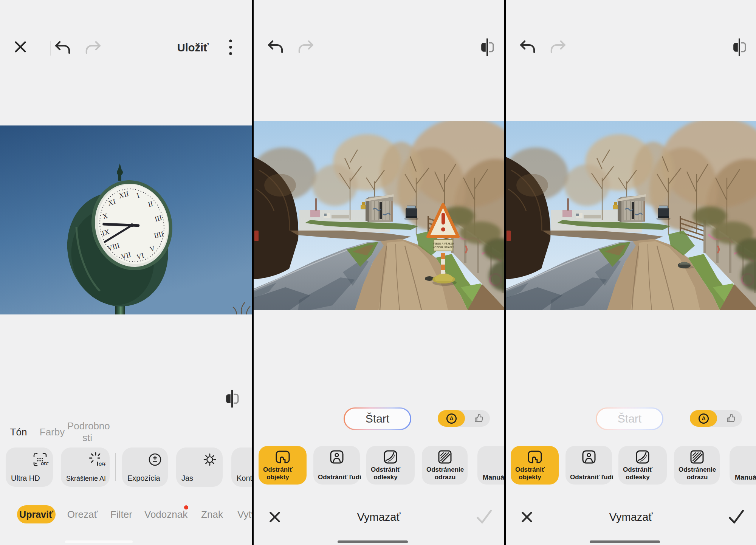  What do you see at coordinates (82, 514) in the screenshot?
I see `nav-crop: Orezať` at bounding box center [82, 514].